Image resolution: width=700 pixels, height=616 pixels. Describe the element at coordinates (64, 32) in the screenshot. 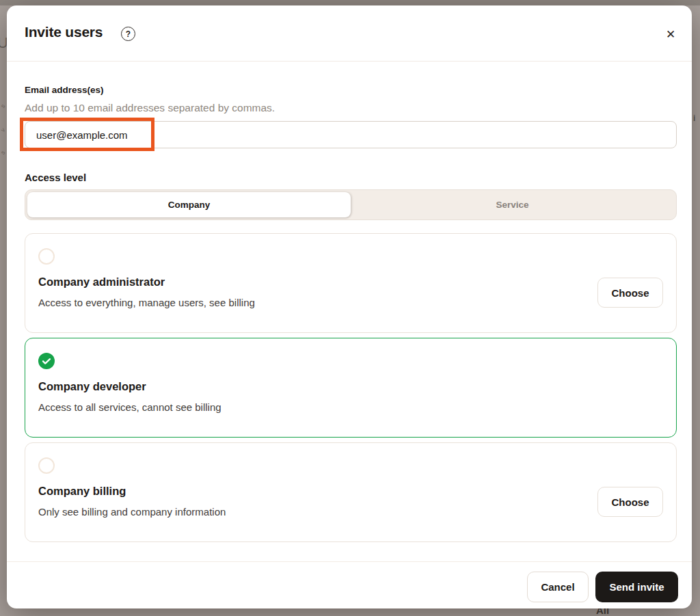

I see `dialog-title: Invite users` at that location.